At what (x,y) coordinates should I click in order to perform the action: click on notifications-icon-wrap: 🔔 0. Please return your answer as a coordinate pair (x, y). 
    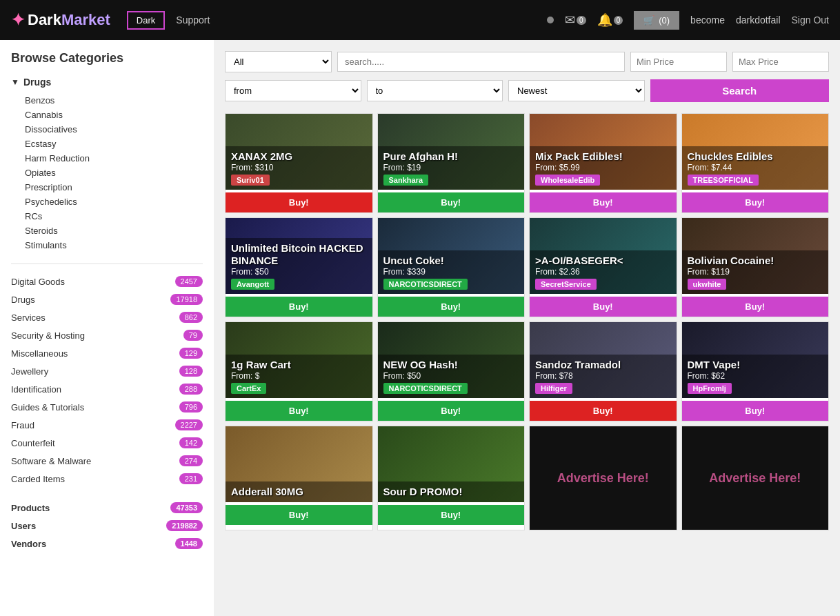
    Looking at the image, I should click on (610, 20).